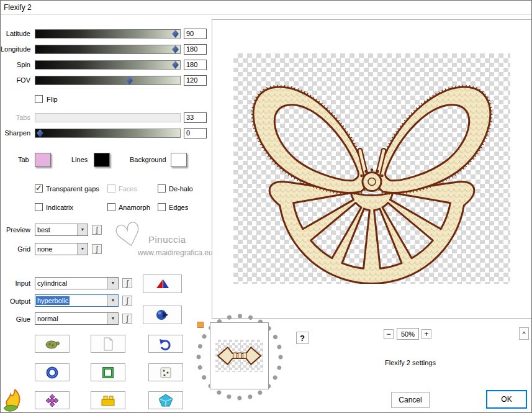  What do you see at coordinates (16, 230) in the screenshot?
I see `preview-label: Preview` at bounding box center [16, 230].